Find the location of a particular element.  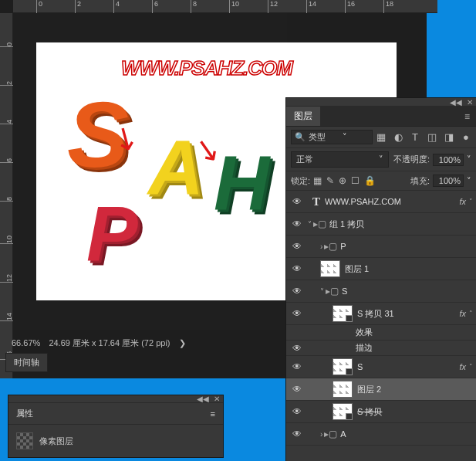

ruler-tick: 18 is located at coordinates (389, 6).